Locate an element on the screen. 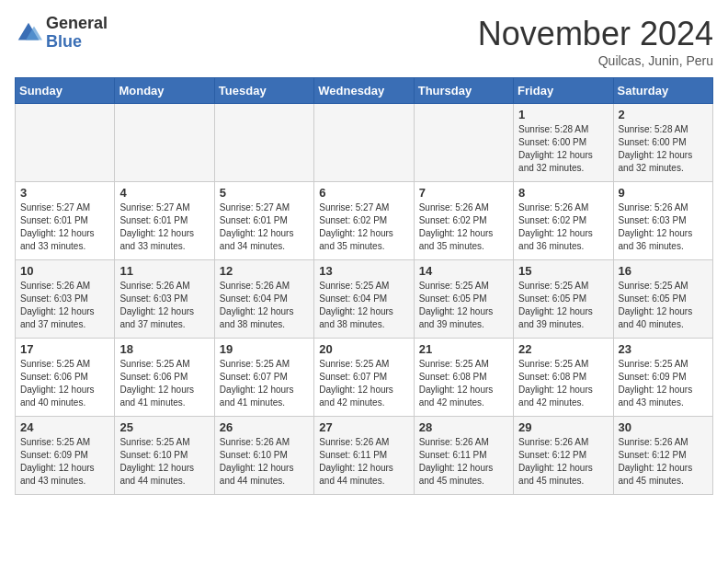 This screenshot has width=728, height=563. day-number: 3 is located at coordinates (64, 193).